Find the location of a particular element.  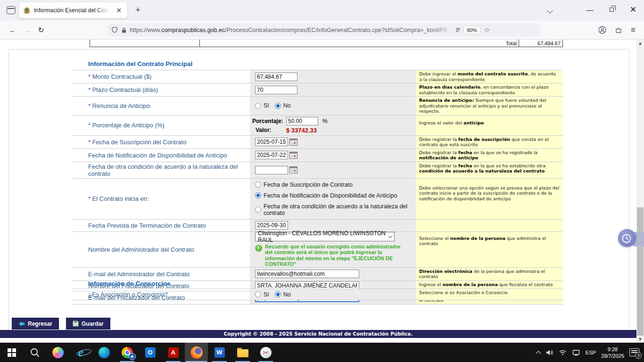

restore-button is located at coordinates (611, 9).